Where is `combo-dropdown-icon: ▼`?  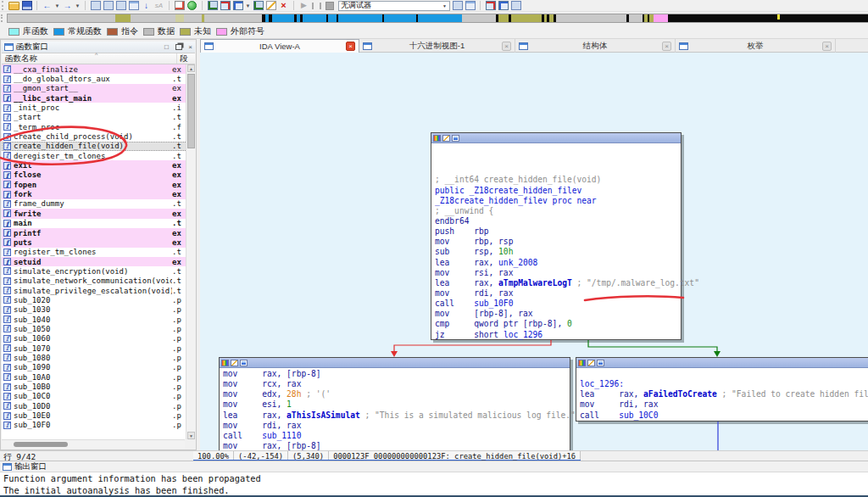
combo-dropdown-icon: ▼ is located at coordinates (444, 6).